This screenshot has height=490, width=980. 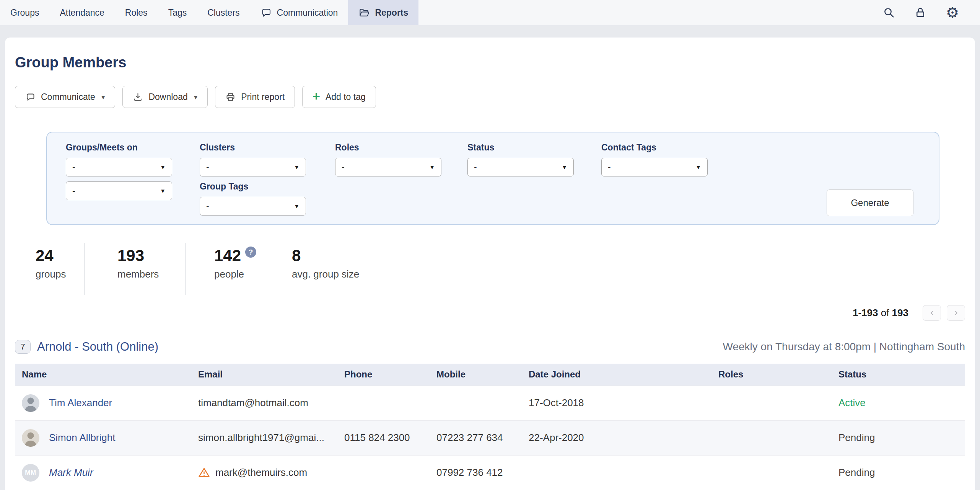 What do you see at coordinates (881, 313) in the screenshot?
I see `pagination-range: 1-193 of 193` at bounding box center [881, 313].